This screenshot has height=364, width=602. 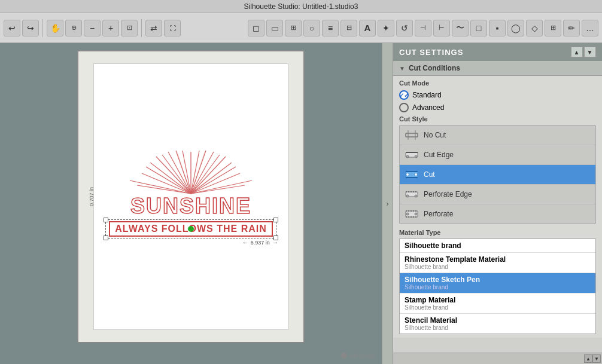 I want to click on selection-handle-bl, so click(x=106, y=238).